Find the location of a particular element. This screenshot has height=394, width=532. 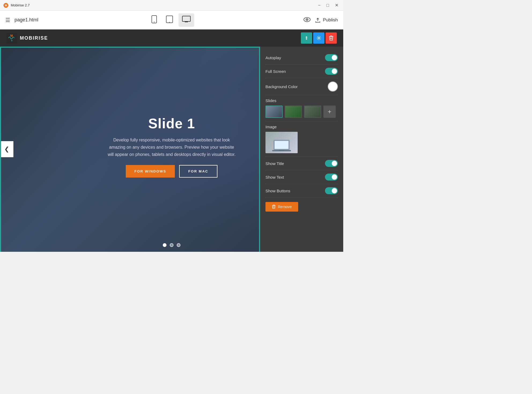

bg-color-label: Background Color is located at coordinates (282, 87).